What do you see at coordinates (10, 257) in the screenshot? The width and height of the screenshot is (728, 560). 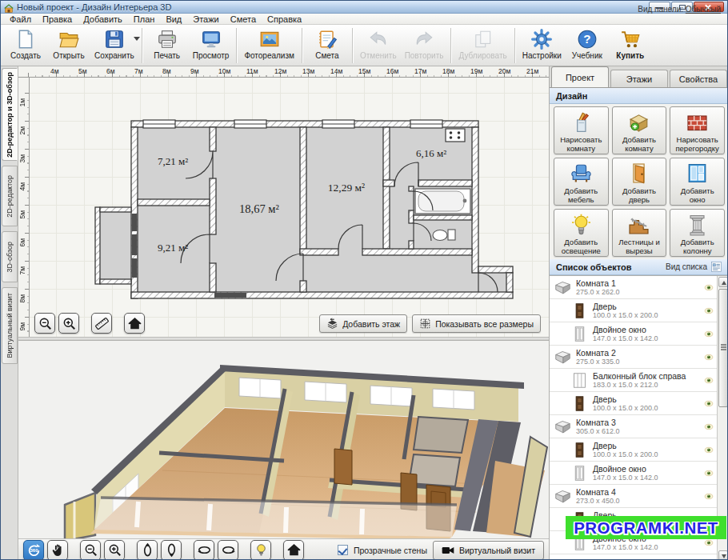 I see `tab-3d-view: 3D-обзор` at bounding box center [10, 257].